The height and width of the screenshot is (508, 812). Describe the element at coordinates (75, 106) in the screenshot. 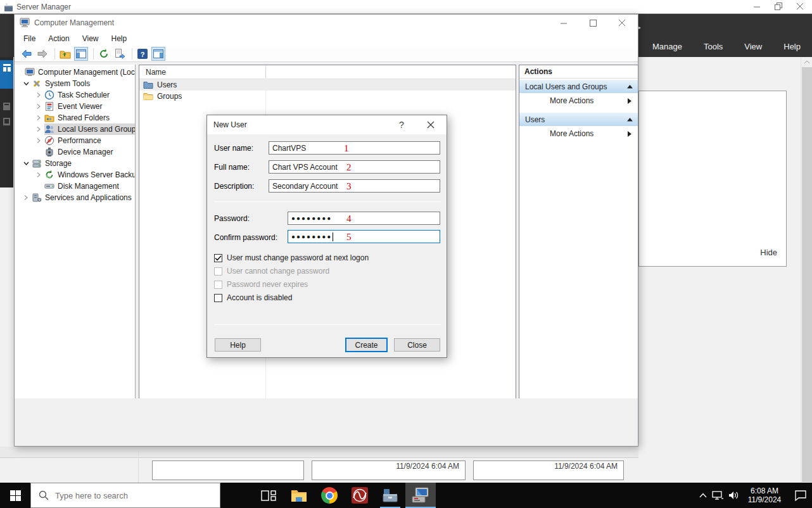

I see `tree-item-event-viewer: Event Viewer` at that location.